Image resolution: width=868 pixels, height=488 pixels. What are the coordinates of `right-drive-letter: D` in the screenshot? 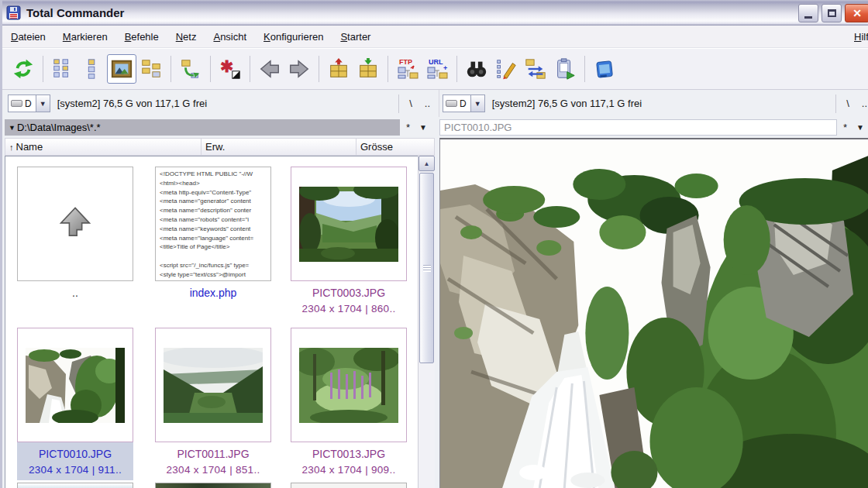 It's located at (465, 104).